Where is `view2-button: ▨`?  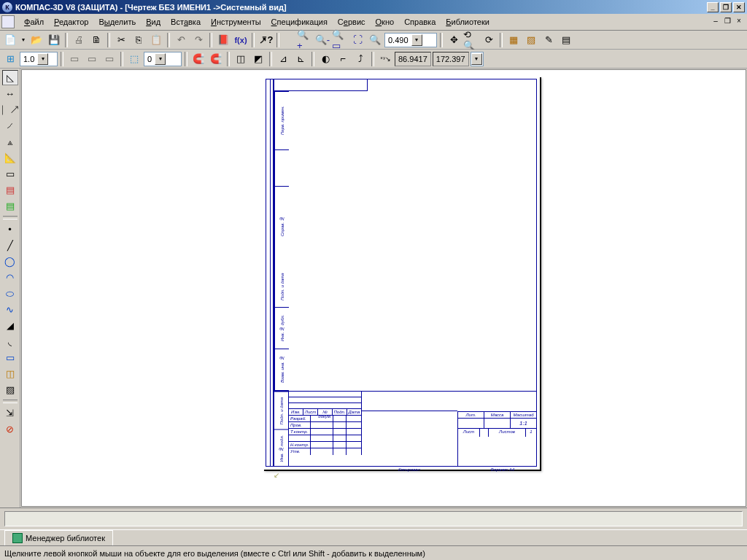
view2-button: ▨ is located at coordinates (531, 40).